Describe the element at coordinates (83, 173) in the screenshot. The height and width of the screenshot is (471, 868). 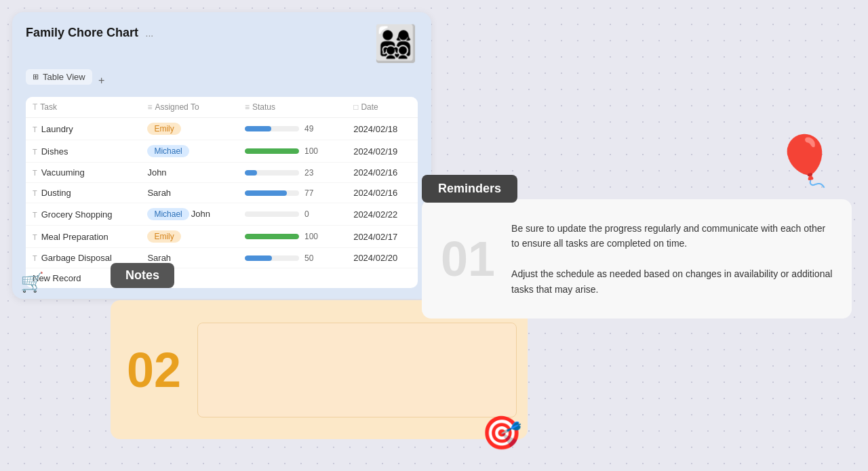
I see `task-cell: TVacuuming` at that location.